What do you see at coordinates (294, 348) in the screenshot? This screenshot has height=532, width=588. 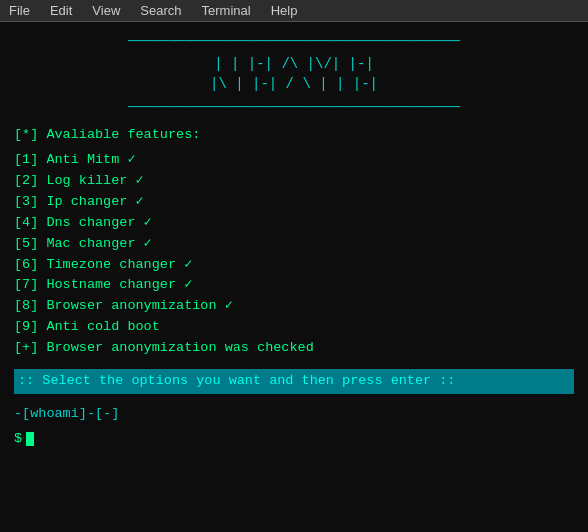 I see `feature-plus: [+] Browser anonymization was checked` at bounding box center [294, 348].